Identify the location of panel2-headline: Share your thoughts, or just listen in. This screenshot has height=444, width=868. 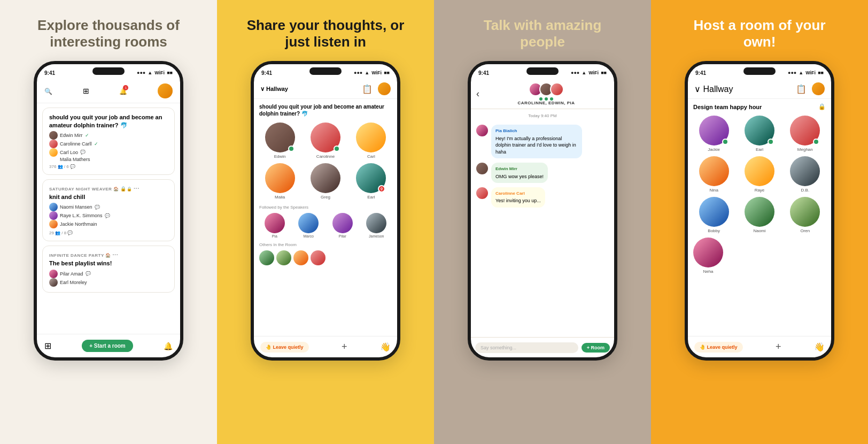
(326, 34).